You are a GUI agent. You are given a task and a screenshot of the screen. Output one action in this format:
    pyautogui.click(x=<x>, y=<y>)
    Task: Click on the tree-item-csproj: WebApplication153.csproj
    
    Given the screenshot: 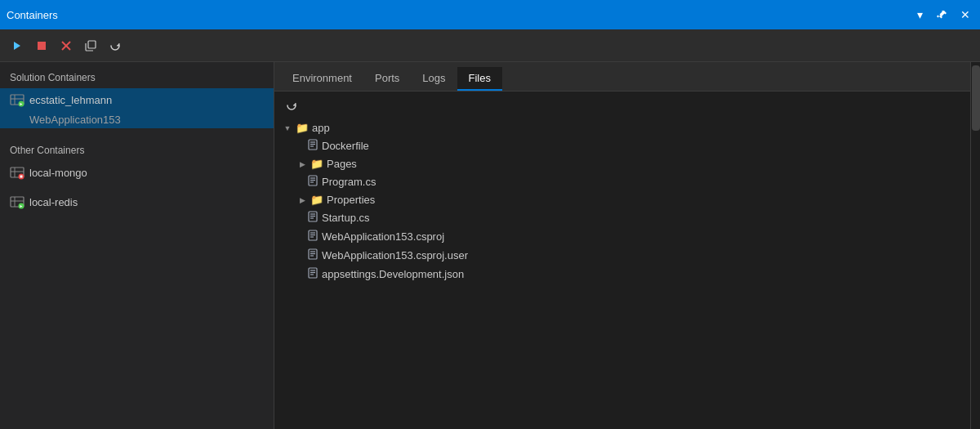 What is the action you would take?
    pyautogui.click(x=627, y=237)
    